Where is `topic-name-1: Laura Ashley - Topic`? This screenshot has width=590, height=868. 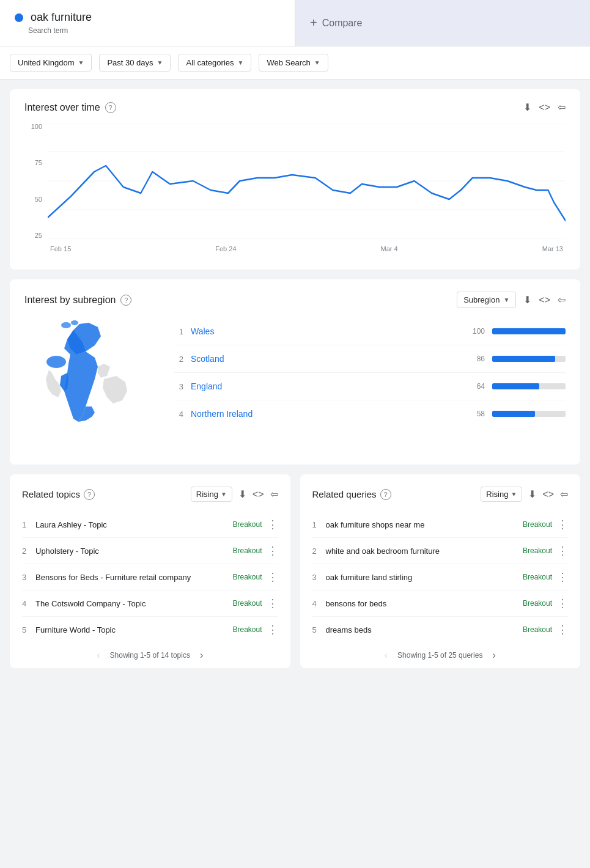
topic-name-1: Laura Ashley - Topic is located at coordinates (131, 524).